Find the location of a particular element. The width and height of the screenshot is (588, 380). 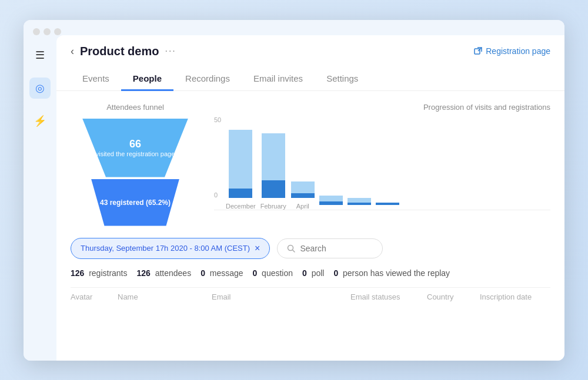

bar-light-april is located at coordinates (303, 187).